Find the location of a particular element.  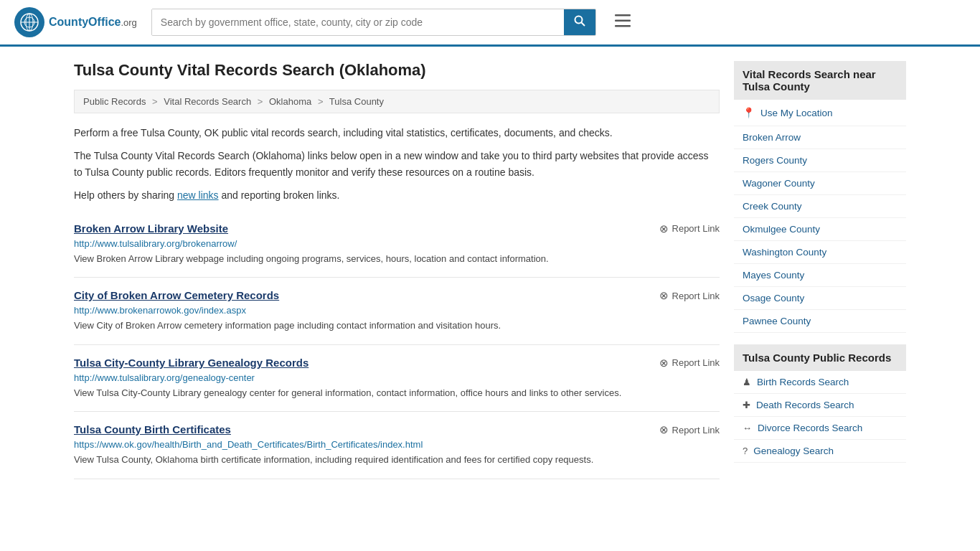

link-card-0: Broken Arrow Library Website ⊗ Report Li… is located at coordinates (397, 245).